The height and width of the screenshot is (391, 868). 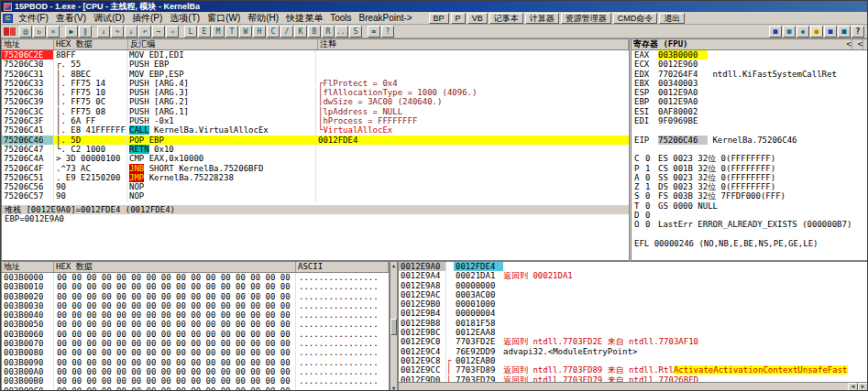 What do you see at coordinates (633, 361) in the screenshot?
I see `stack-row: 0012E9C8┌0012EAB0` at bounding box center [633, 361].